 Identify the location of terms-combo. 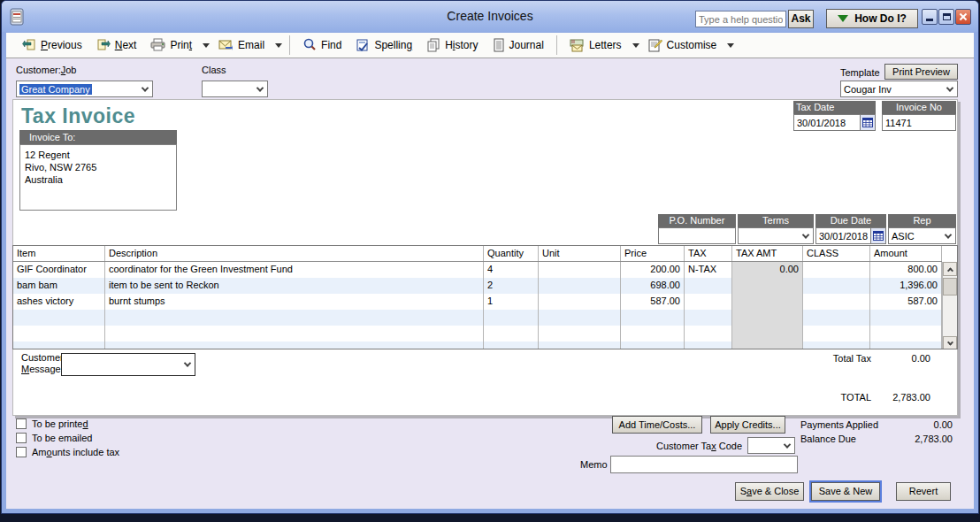
(776, 235).